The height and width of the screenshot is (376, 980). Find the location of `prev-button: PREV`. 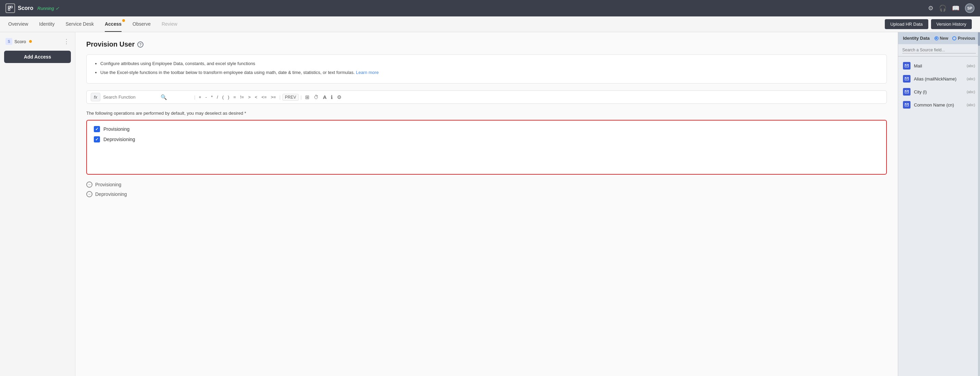

prev-button: PREV is located at coordinates (291, 97).